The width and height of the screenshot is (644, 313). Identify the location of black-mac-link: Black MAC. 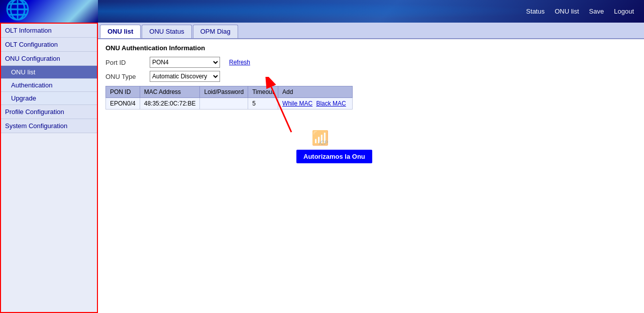
(331, 103).